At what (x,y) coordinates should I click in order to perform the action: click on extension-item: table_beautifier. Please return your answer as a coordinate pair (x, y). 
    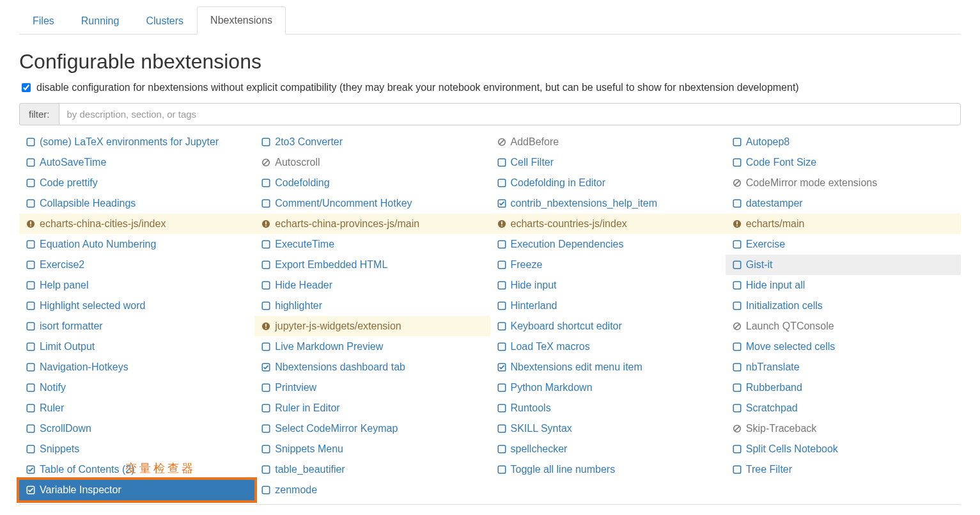
    Looking at the image, I should click on (372, 470).